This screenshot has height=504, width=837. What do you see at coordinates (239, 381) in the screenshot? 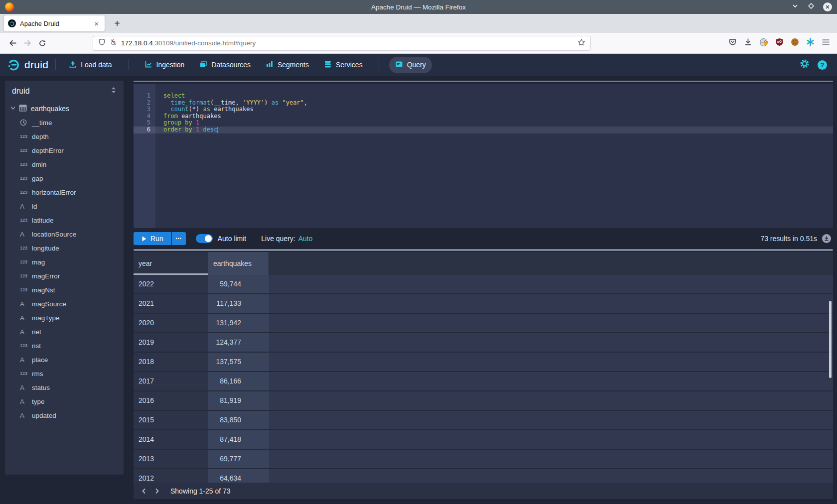
I see `cell-earthquakes: 86,166` at bounding box center [239, 381].